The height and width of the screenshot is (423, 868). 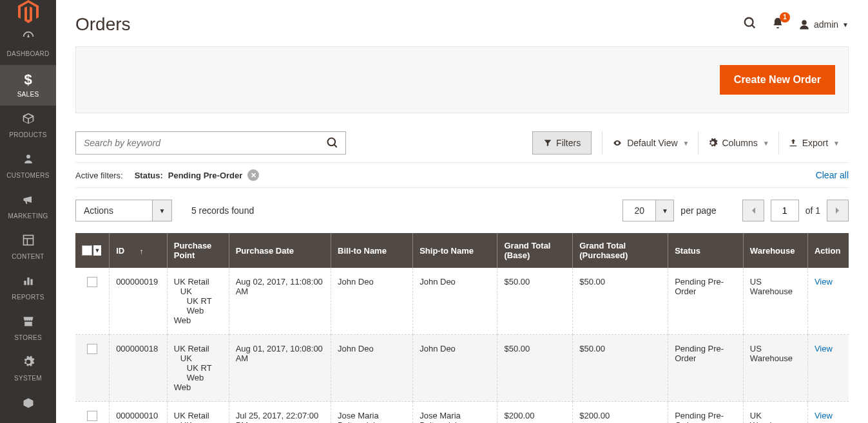 I want to click on nav-stores: STORES, so click(x=28, y=328).